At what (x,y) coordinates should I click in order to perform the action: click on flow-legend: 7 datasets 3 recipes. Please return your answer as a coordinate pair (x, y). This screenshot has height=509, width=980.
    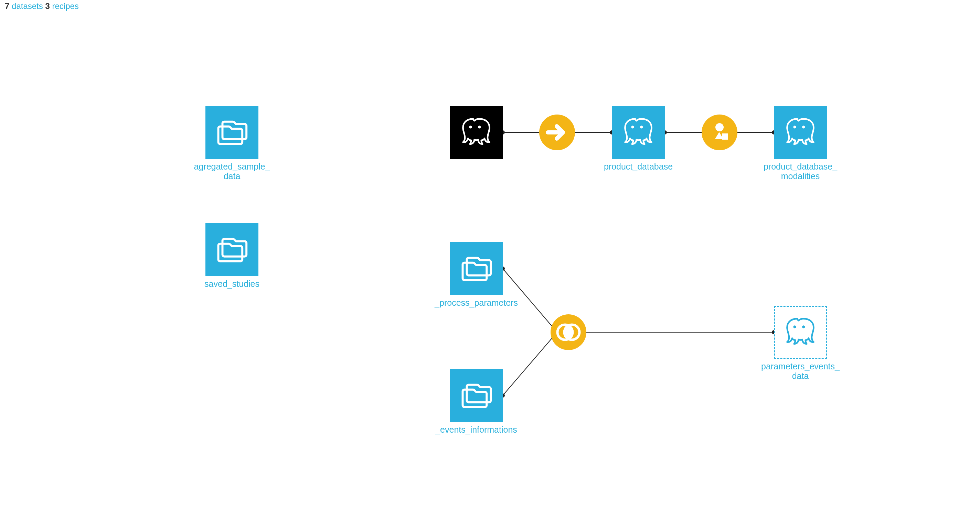
    Looking at the image, I should click on (42, 6).